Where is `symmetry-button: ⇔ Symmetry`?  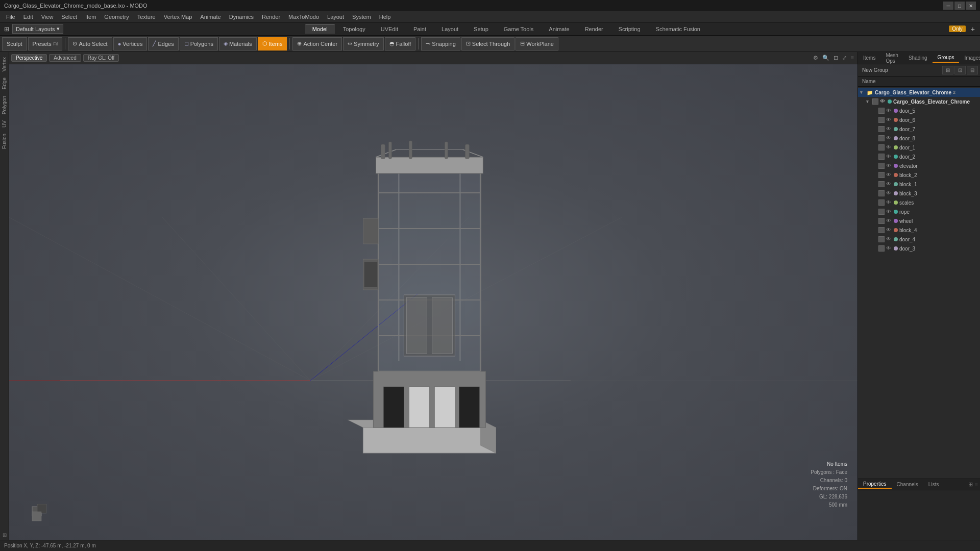
symmetry-button: ⇔ Symmetry is located at coordinates (363, 44).